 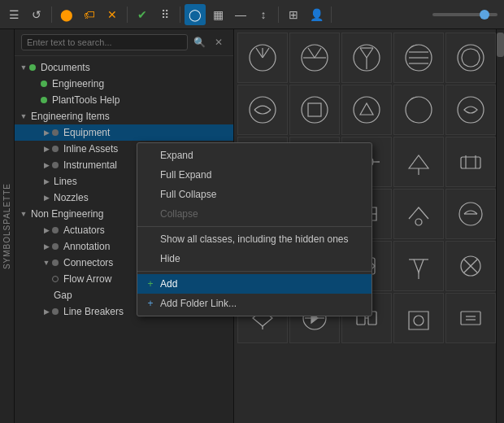 I want to click on ctx-add: + Add, so click(x=254, y=284).